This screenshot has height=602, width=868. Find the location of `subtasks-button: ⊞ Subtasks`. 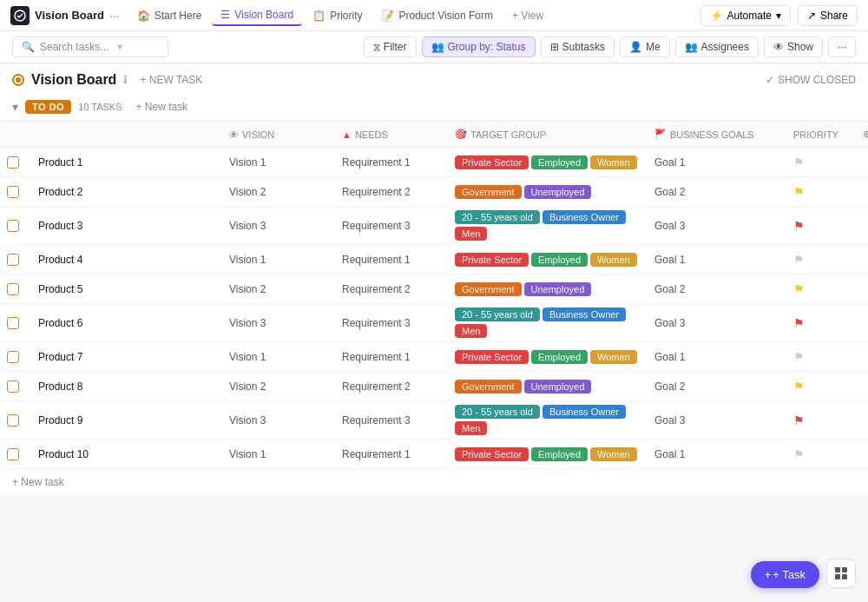

subtasks-button: ⊞ Subtasks is located at coordinates (578, 47).